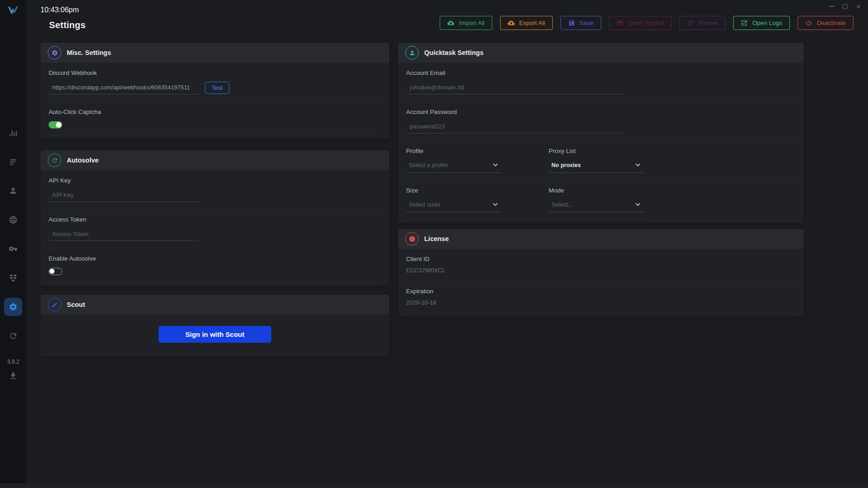  I want to click on discord-webhook-label: Discord Webhook, so click(215, 73).